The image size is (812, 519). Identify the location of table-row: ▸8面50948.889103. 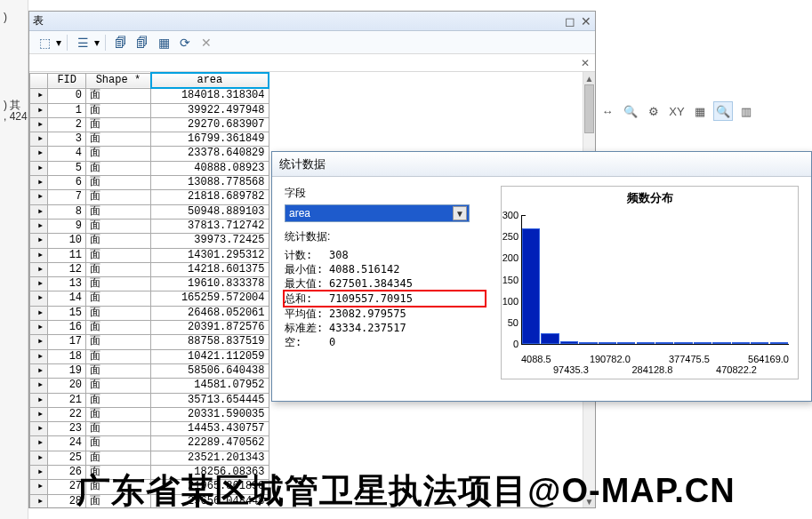
(149, 212).